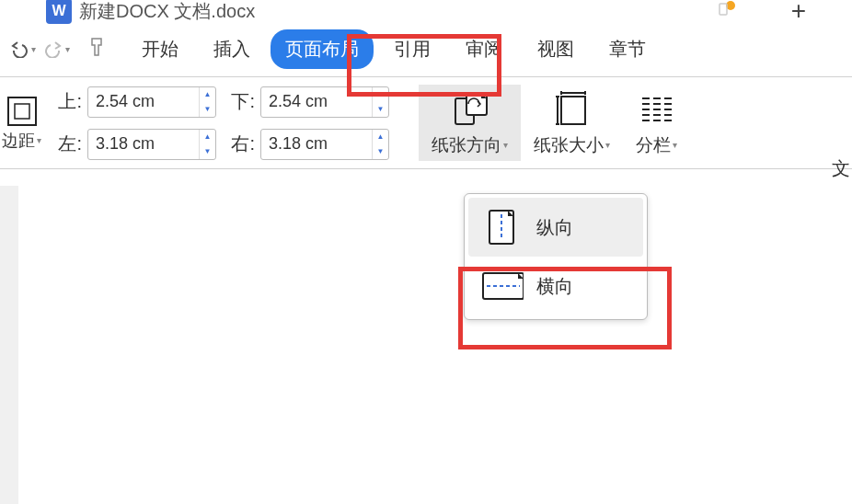 The height and width of the screenshot is (504, 852). Describe the element at coordinates (799, 13) in the screenshot. I see `new-tab-button: +` at that location.